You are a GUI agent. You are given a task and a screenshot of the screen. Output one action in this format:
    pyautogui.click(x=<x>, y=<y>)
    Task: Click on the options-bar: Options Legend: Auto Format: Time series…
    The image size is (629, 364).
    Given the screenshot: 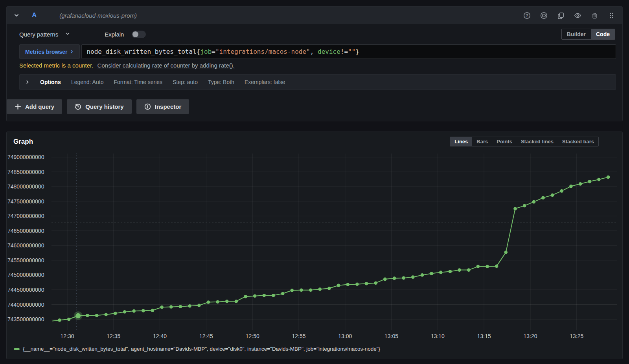 What is the action you would take?
    pyautogui.click(x=318, y=82)
    